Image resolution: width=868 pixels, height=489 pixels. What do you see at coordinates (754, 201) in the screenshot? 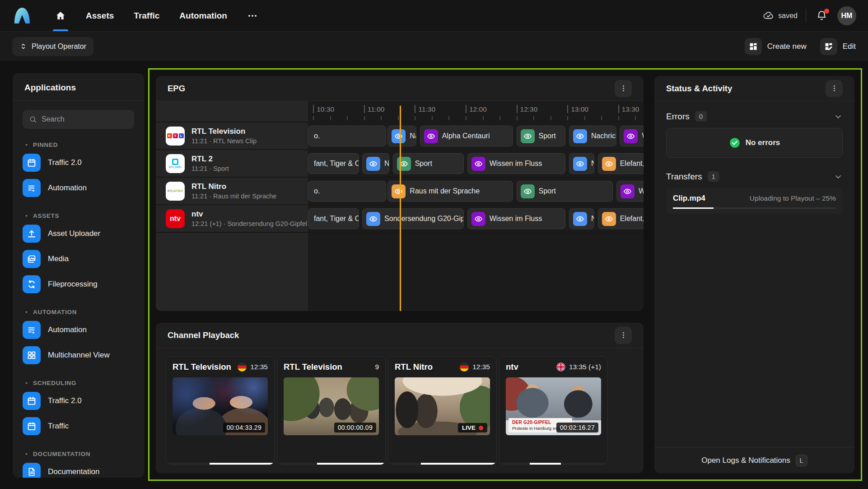
I see `transfer-item: Clip.mp4 Uploading to Playout – 25%` at bounding box center [754, 201].